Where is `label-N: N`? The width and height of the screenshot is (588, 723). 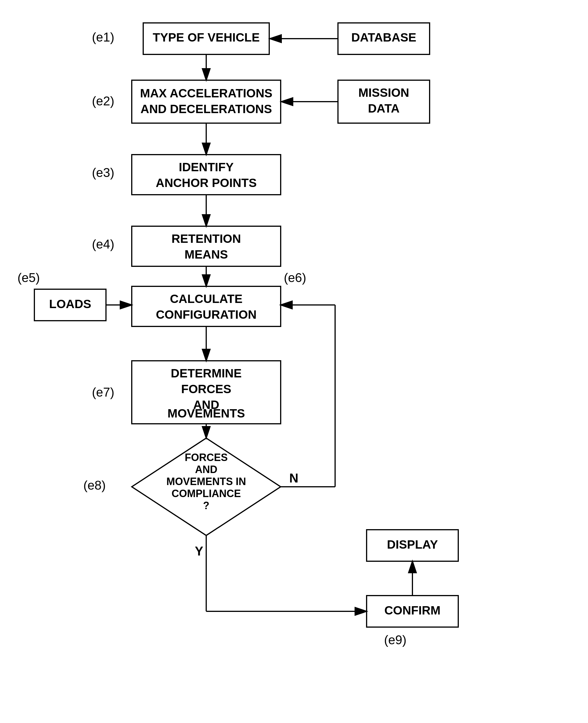
label-N: N is located at coordinates (294, 478).